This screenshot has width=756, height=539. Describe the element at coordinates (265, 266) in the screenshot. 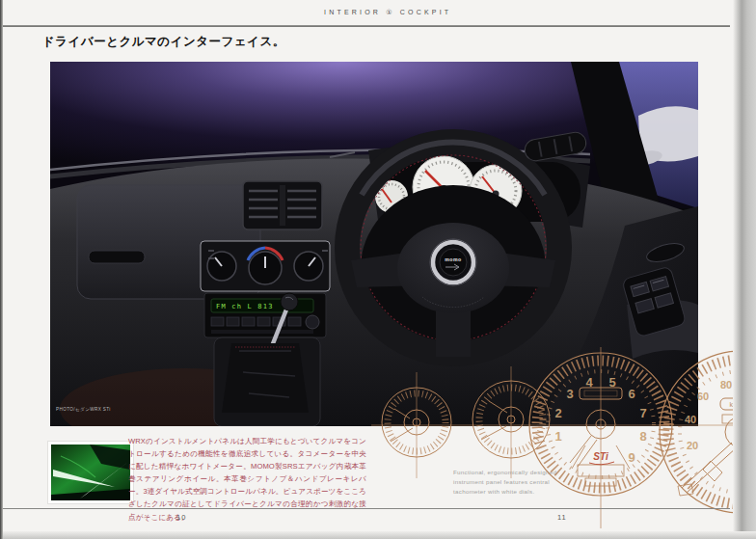

I see `climate-control-panel` at that location.